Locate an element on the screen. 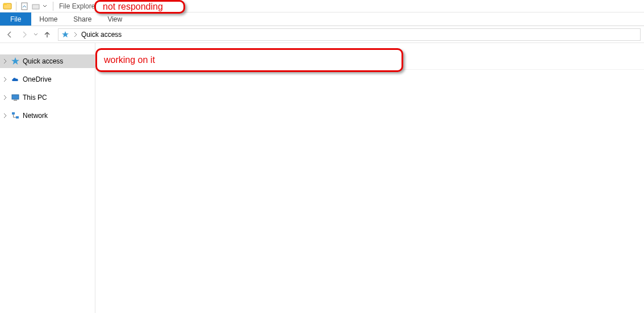  recent-locations-dropdown is located at coordinates (36, 35).